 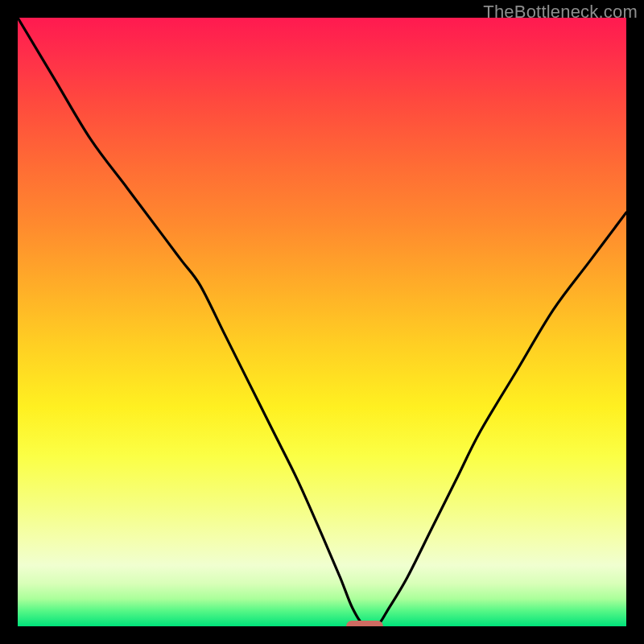 I want to click on watermark-text: TheBottleneck.com, so click(x=560, y=12).